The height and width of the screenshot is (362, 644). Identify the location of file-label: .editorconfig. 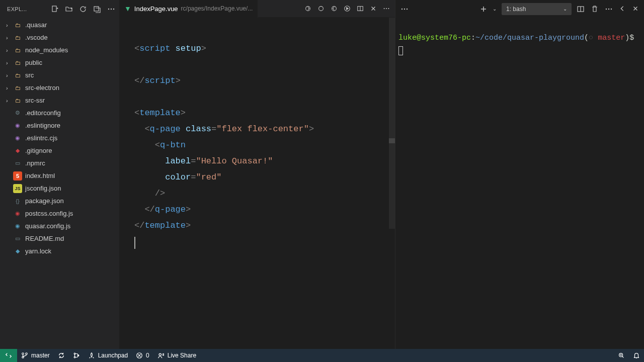
(43, 113).